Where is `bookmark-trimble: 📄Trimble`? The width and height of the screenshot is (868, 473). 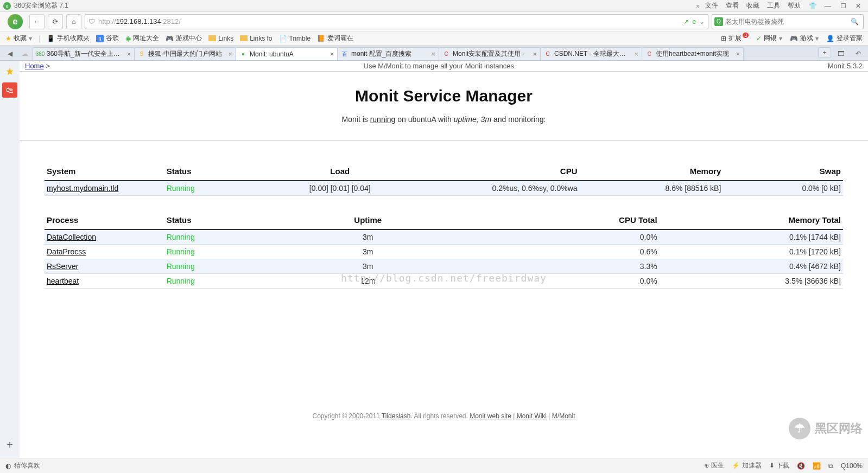 bookmark-trimble: 📄Trimble is located at coordinates (295, 39).